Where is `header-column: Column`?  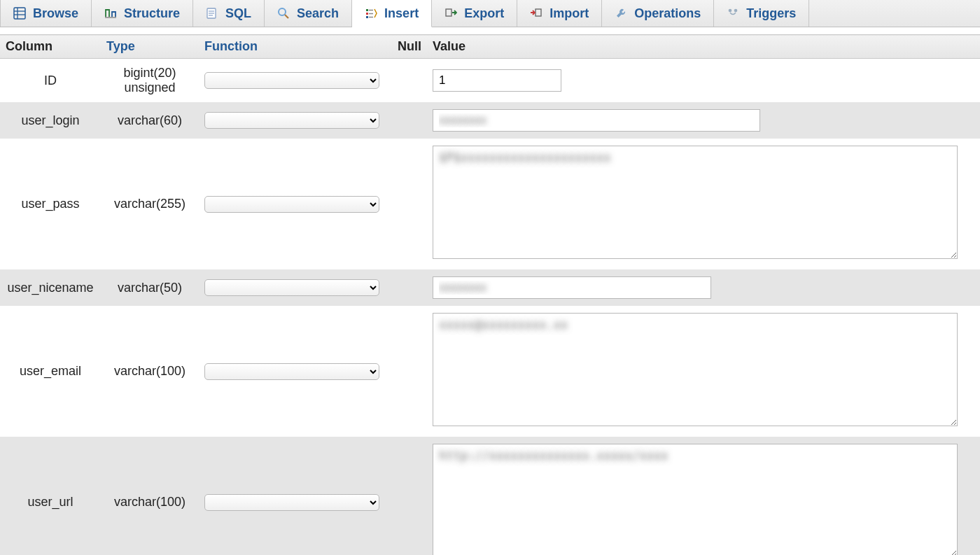
header-column: Column is located at coordinates (50, 47).